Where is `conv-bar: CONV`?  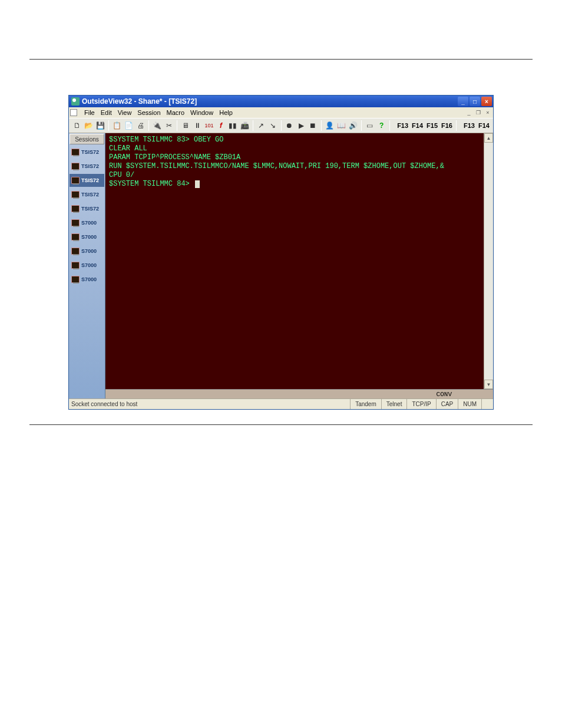
conv-bar: CONV is located at coordinates (299, 394).